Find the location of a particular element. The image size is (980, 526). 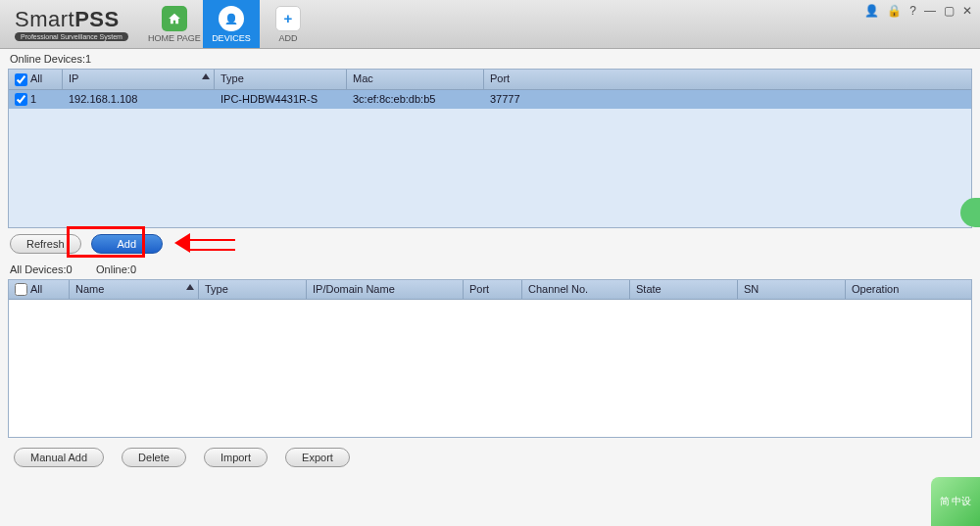

devices-icon is located at coordinates (231, 19).